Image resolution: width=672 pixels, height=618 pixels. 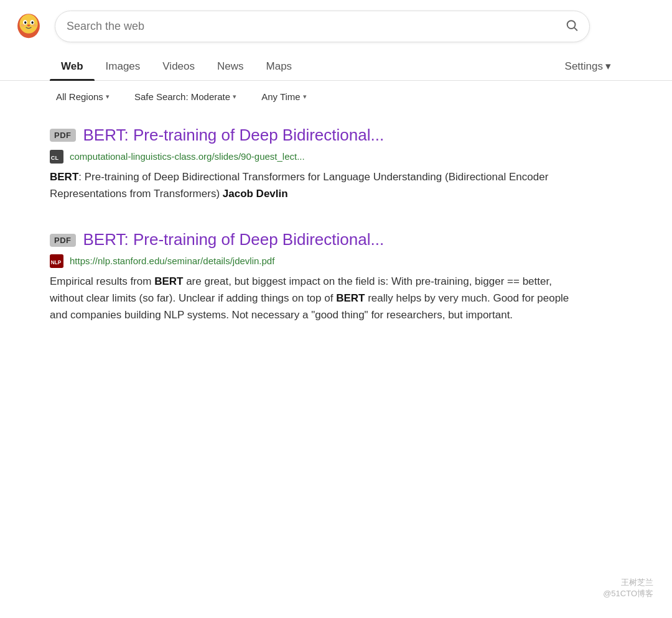 What do you see at coordinates (255, 194) in the screenshot?
I see `snippet-bold-author: Jacob Devlin` at bounding box center [255, 194].